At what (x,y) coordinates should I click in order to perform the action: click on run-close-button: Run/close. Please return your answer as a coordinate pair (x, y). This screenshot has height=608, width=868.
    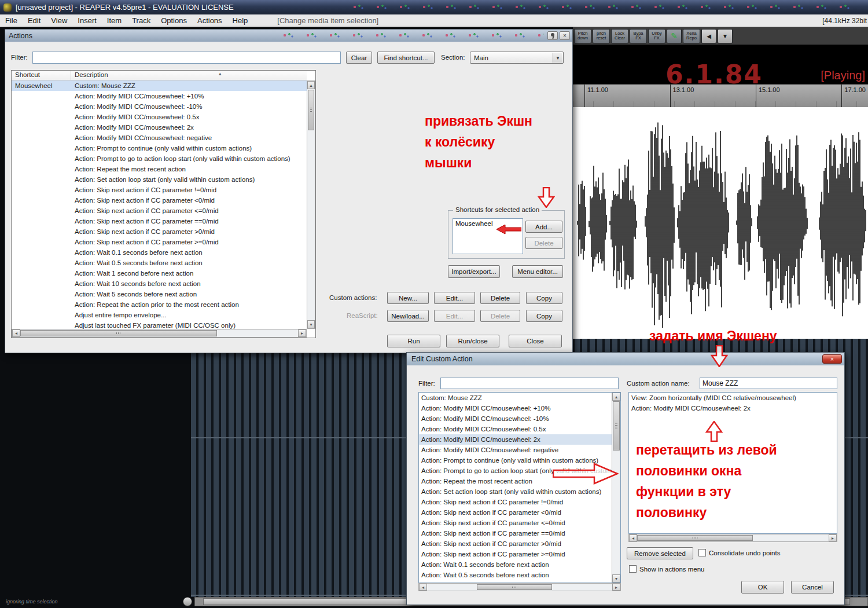
    Looking at the image, I should click on (473, 341).